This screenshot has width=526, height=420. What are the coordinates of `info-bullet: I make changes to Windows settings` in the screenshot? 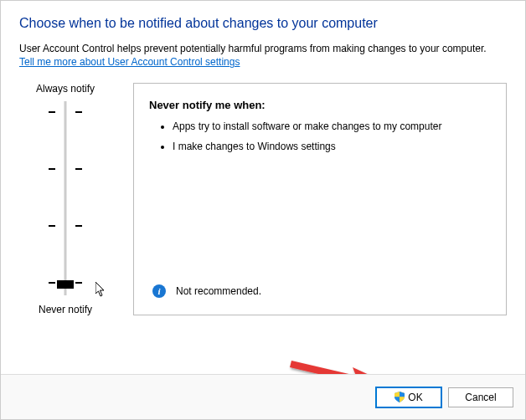 It's located at (332, 146).